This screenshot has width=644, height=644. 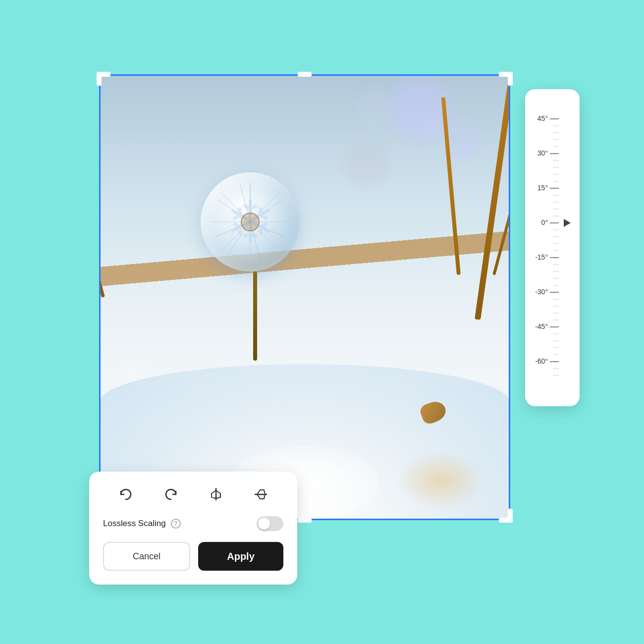 I want to click on center-handle-top, so click(x=305, y=74).